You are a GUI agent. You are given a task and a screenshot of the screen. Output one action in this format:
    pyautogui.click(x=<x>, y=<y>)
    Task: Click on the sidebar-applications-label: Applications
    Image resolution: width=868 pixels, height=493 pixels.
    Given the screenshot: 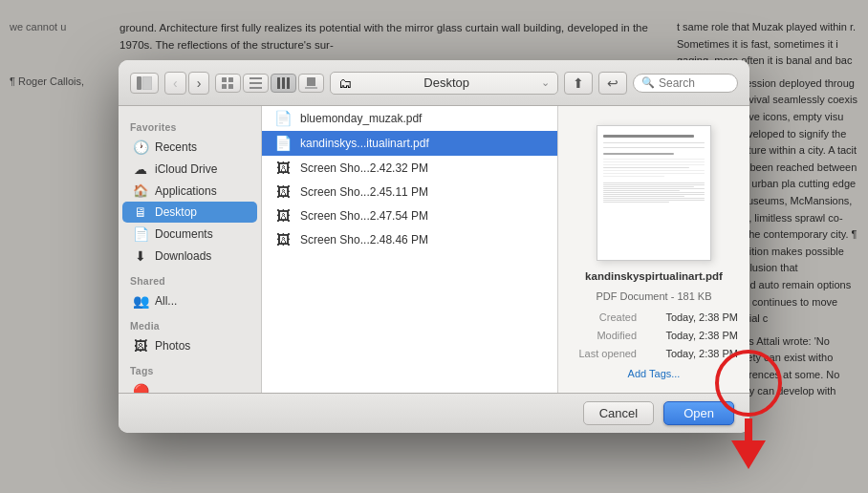 What is the action you would take?
    pyautogui.click(x=185, y=191)
    